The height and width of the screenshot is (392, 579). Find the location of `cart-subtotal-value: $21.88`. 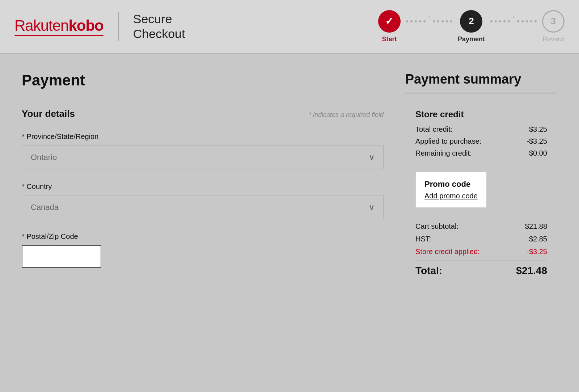

cart-subtotal-value: $21.88 is located at coordinates (536, 227).